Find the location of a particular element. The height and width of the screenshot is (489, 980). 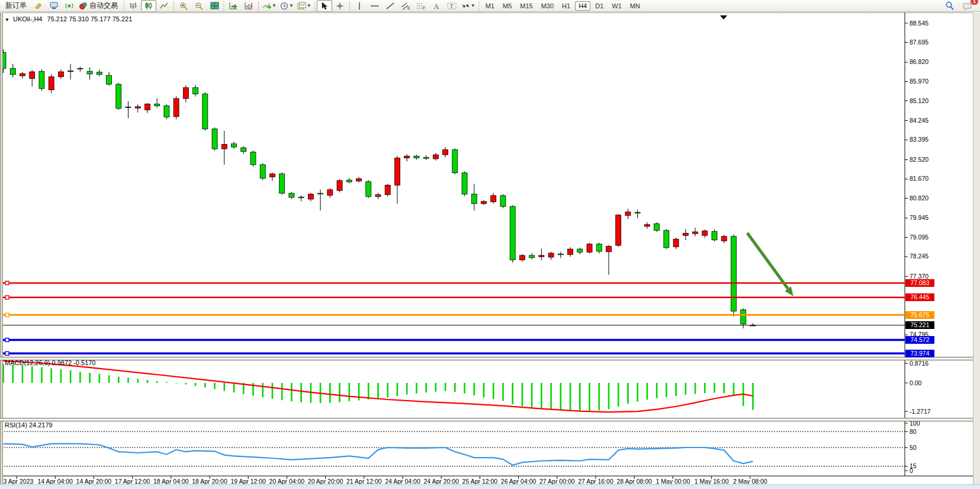

search-icon is located at coordinates (950, 6).